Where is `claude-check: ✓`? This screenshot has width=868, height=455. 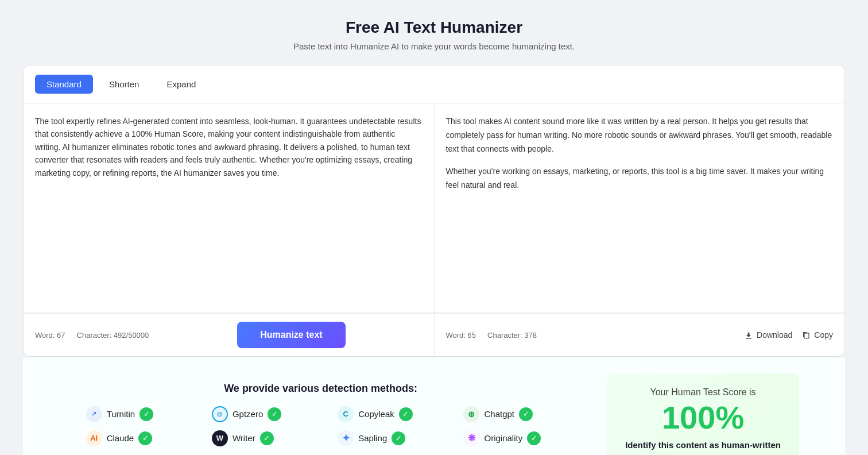 claude-check: ✓ is located at coordinates (145, 438).